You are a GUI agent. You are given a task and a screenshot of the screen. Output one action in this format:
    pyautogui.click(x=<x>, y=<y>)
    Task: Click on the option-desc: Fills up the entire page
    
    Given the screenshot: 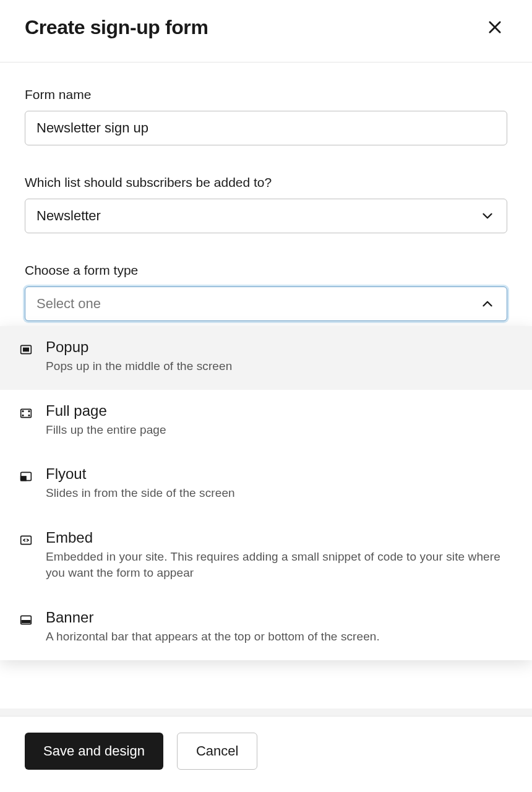 What is the action you would take?
    pyautogui.click(x=106, y=431)
    